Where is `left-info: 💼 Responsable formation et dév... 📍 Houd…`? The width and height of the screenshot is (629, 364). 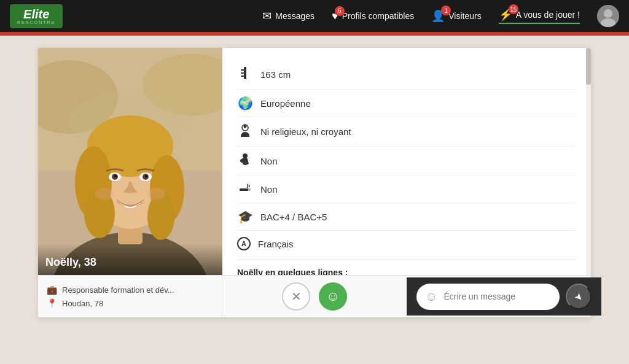
left-info: 💼 Responsable formation et dév... 📍 Houd… is located at coordinates (130, 296).